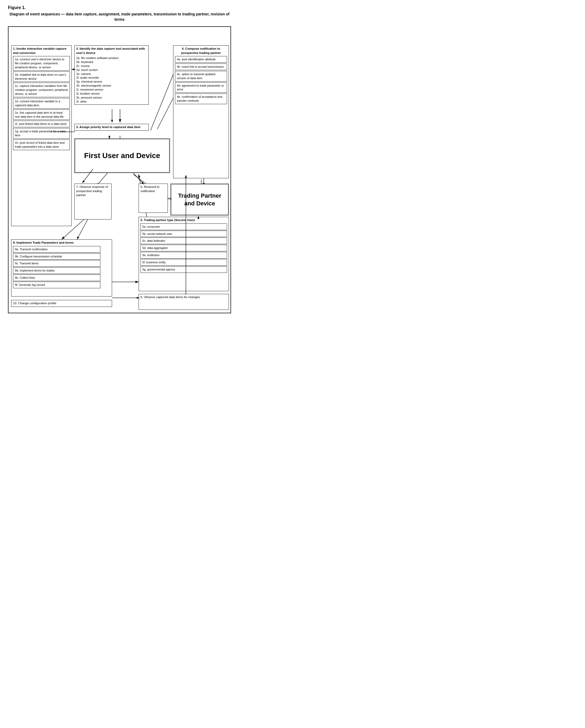  What do you see at coordinates (201, 88) in the screenshot?
I see `box4d: 4d. agreement to trade parameter or pric…` at bounding box center [201, 88].